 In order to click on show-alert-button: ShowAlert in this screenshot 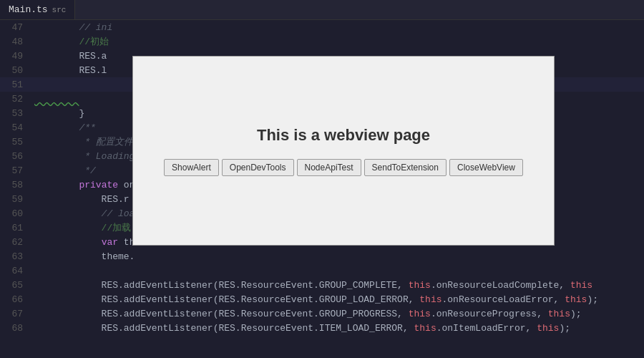, I will do `click(192, 168)`.